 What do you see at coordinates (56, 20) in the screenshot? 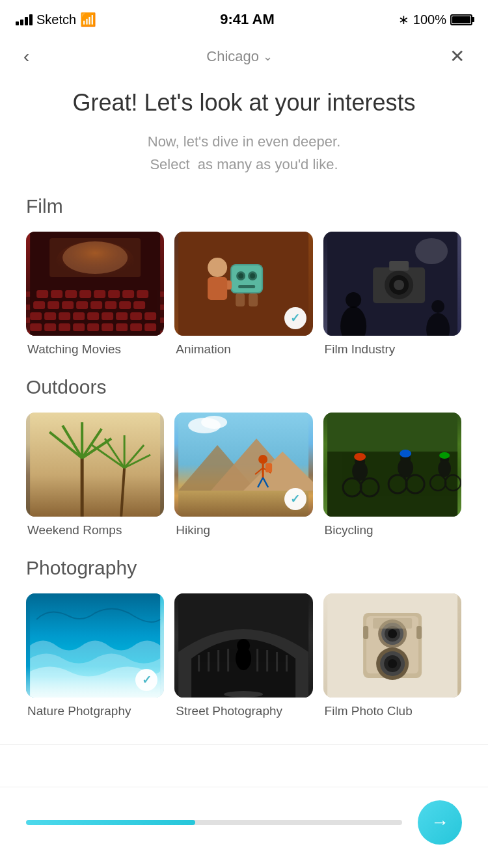
I see `carrier-label: Sketch` at bounding box center [56, 20].